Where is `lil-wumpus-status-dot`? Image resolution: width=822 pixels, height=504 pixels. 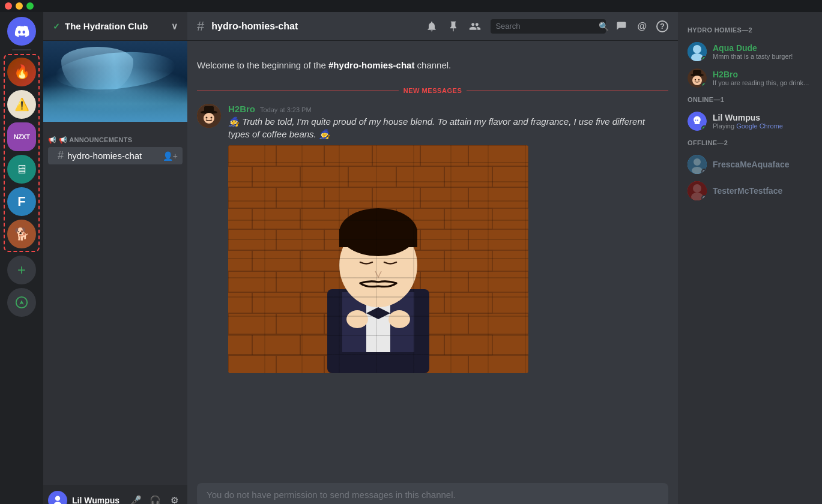 lil-wumpus-status-dot is located at coordinates (704, 128).